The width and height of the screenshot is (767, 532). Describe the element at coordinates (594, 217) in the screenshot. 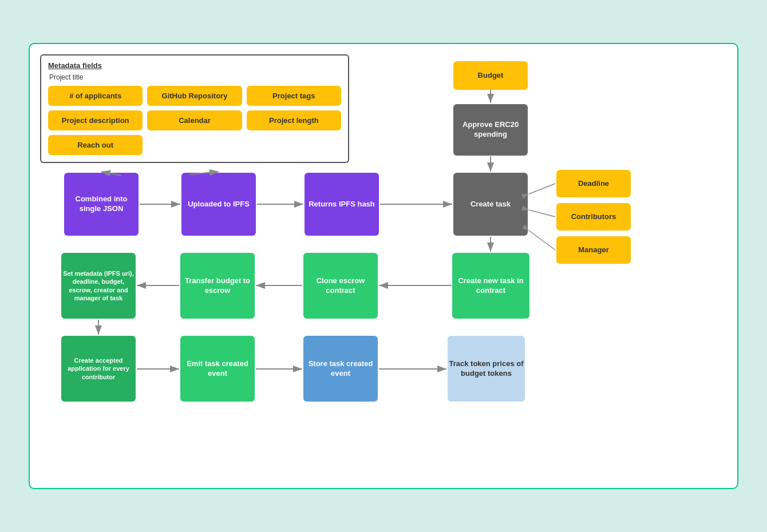

I see `contributors-label: Contributors` at that location.